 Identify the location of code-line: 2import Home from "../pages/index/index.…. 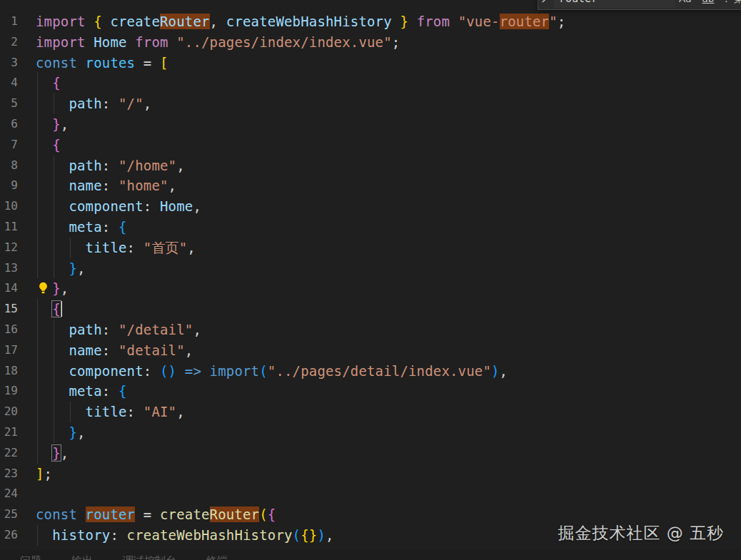
(370, 43).